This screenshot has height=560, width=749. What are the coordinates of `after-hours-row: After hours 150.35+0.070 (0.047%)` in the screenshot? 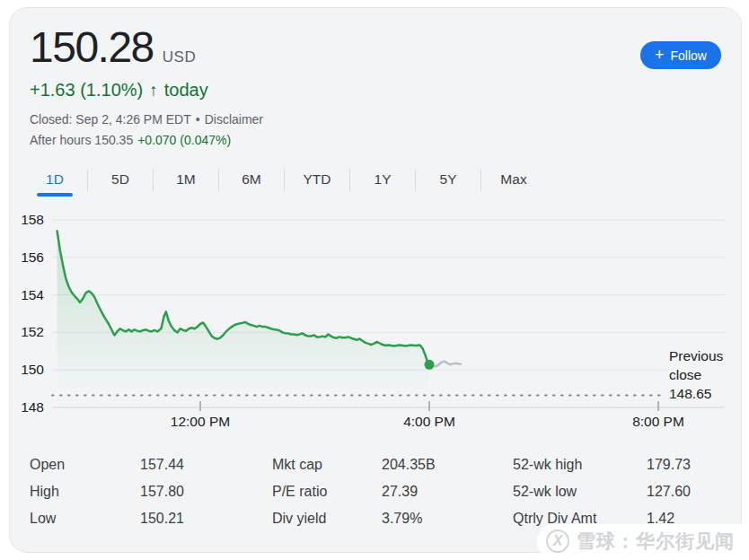 It's located at (130, 140).